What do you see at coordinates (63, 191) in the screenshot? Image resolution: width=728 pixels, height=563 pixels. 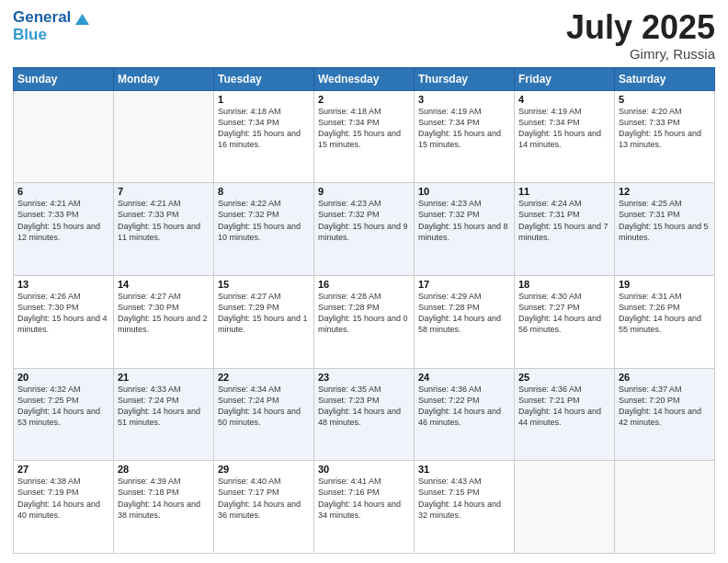 I see `day-number: 6` at bounding box center [63, 191].